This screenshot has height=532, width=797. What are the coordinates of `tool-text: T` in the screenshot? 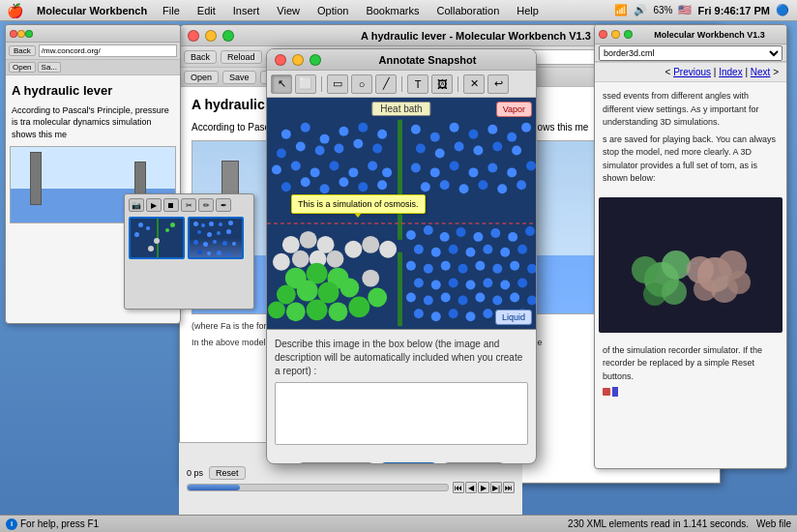 It's located at (418, 84).